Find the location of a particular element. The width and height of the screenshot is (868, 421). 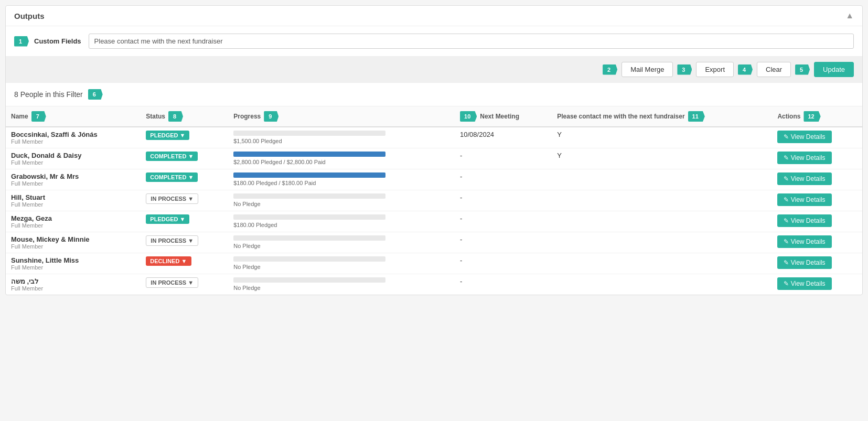

collapse-icon: ▲ is located at coordinates (850, 16).